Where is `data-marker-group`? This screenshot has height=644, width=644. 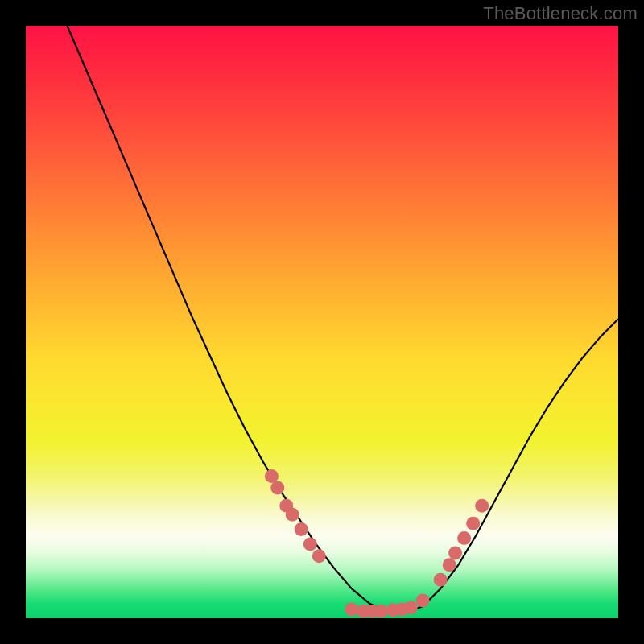
data-marker-group is located at coordinates (377, 544).